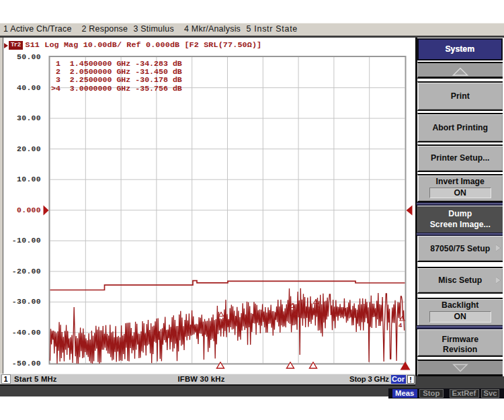 The width and height of the screenshot is (504, 420). Describe the element at coordinates (319, 309) in the screenshot. I see `svg-text: 3` at that location.